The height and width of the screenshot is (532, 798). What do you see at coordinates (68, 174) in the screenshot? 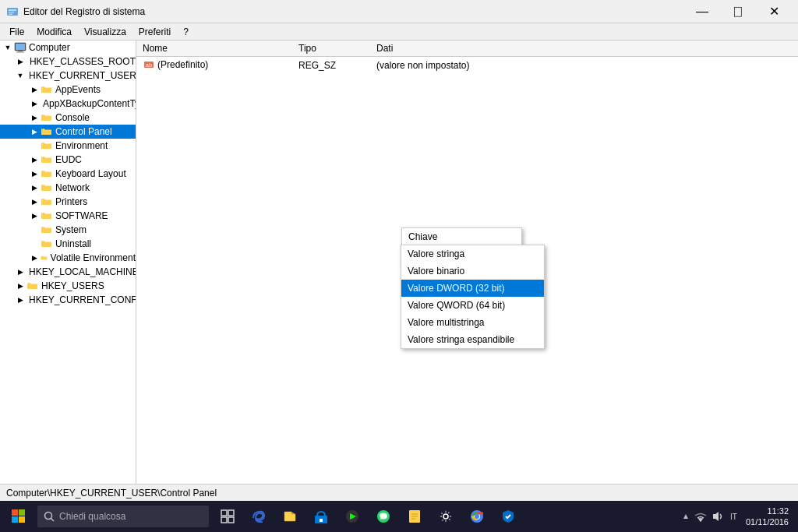
I see `tree-item-keyboard-layout: ▶ Keyboard Layout` at bounding box center [68, 174].